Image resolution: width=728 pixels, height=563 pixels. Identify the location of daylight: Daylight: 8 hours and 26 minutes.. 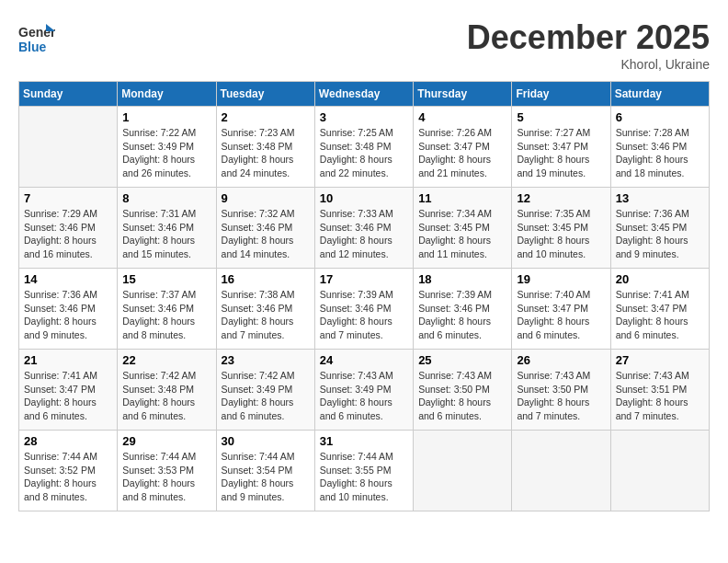
(158, 166).